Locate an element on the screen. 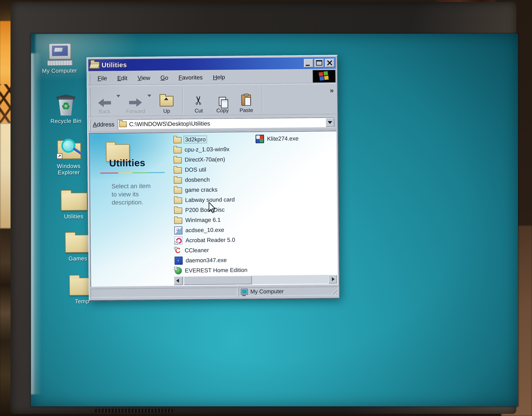 This screenshot has width=532, height=416. up-folder-icon is located at coordinates (167, 101).